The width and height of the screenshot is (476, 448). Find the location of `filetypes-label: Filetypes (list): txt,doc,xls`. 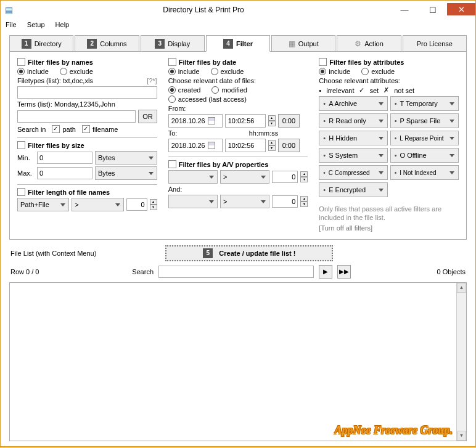

filetypes-label: Filetypes (list): txt,doc,xls is located at coordinates (55, 81).